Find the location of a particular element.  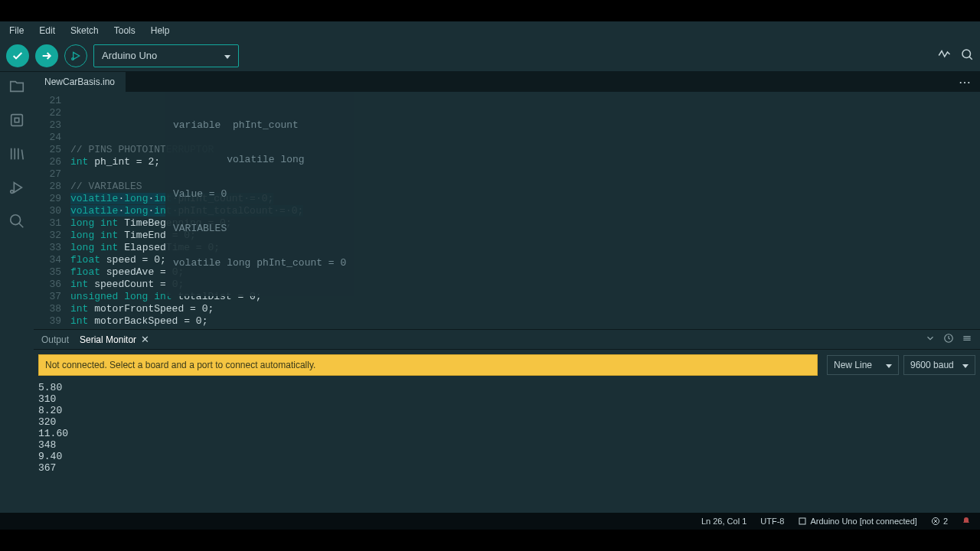

upload-button is located at coordinates (47, 56).